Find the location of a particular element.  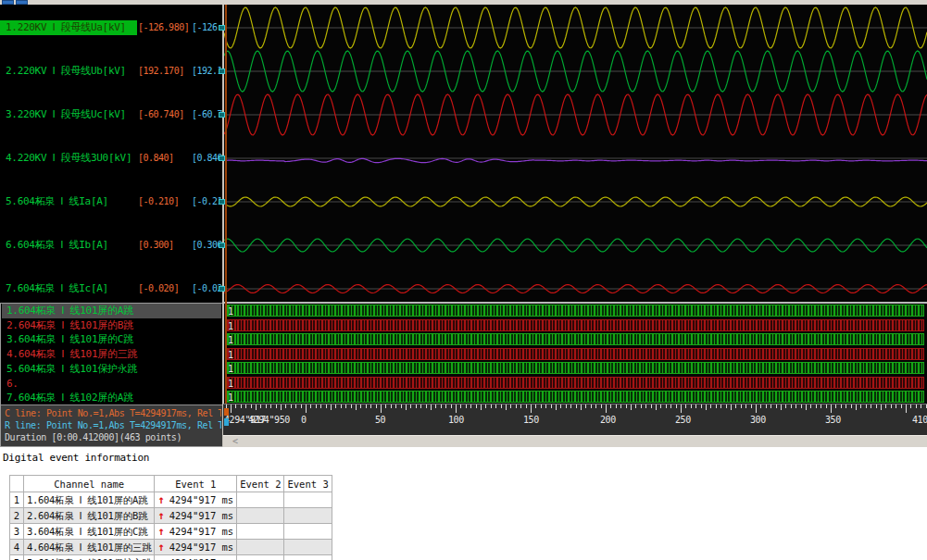

col-header-num is located at coordinates (17, 484).